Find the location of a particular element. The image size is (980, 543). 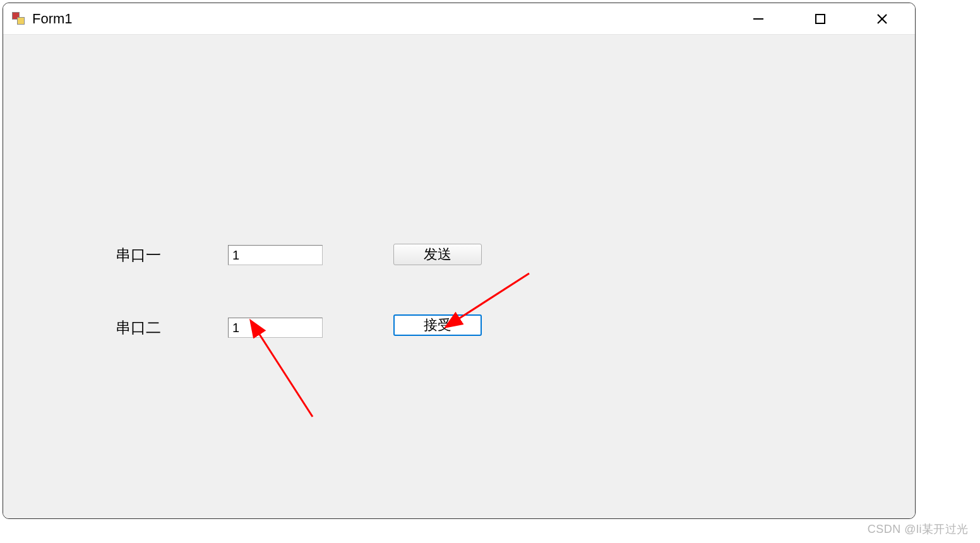

send-button: 发送 is located at coordinates (438, 254).